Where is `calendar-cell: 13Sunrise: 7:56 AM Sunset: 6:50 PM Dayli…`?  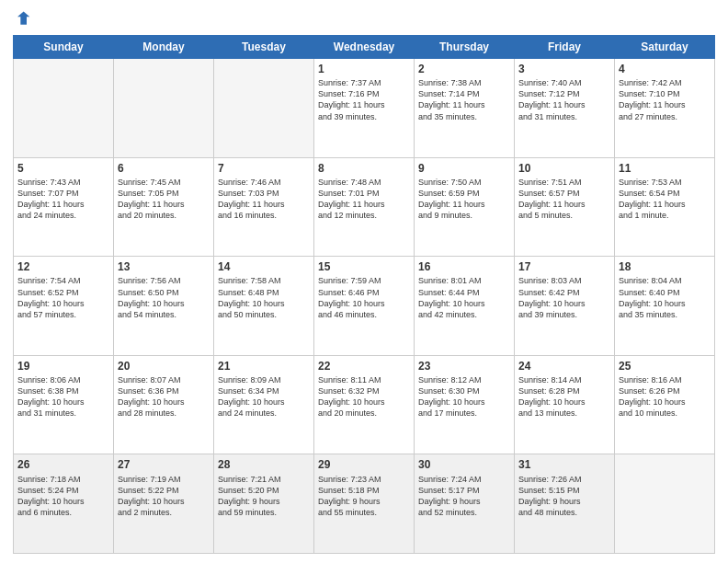
calendar-cell: 13Sunrise: 7:56 AM Sunset: 6:50 PM Dayli… is located at coordinates (164, 306).